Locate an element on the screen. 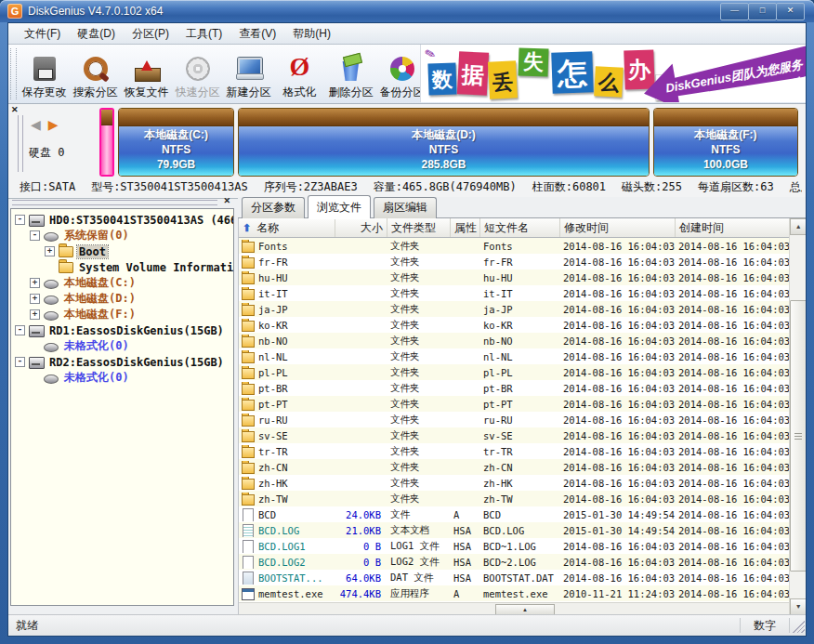  file-row: pt-BR 文件夹 pt-BR 2014-08-16 16:04:03 2014… is located at coordinates (514, 388).